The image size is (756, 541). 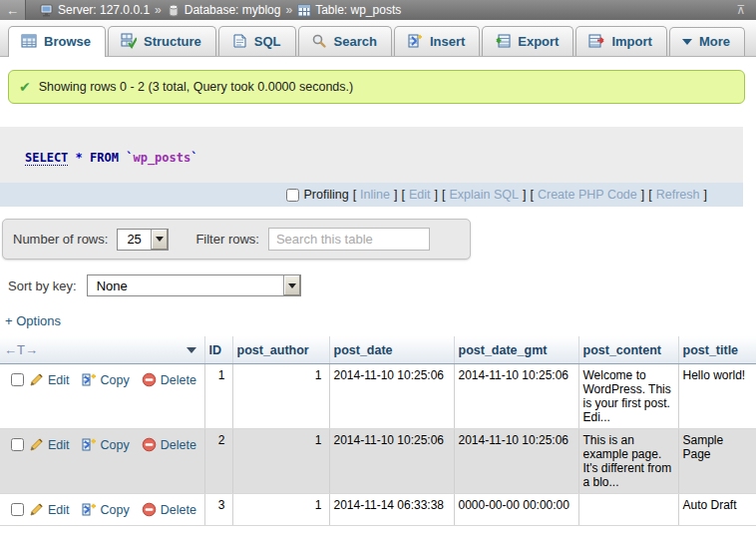 What do you see at coordinates (687, 42) in the screenshot?
I see `chevron-down-icon` at bounding box center [687, 42].